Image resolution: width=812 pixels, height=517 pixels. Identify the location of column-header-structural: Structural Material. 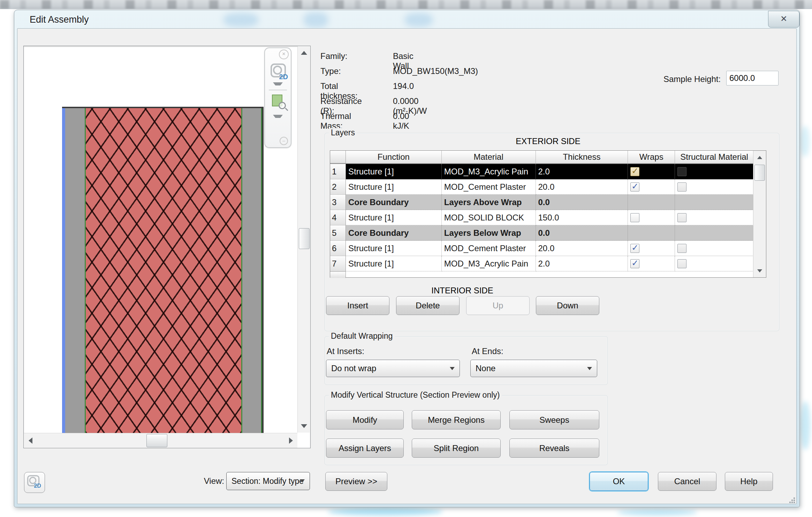
(714, 157).